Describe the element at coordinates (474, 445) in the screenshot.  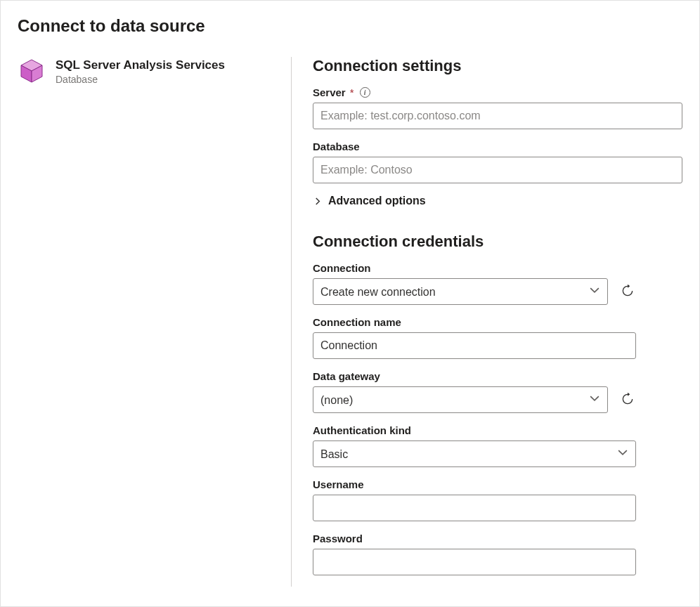
I see `auth-kind-field: Authentication kind Basic` at that location.